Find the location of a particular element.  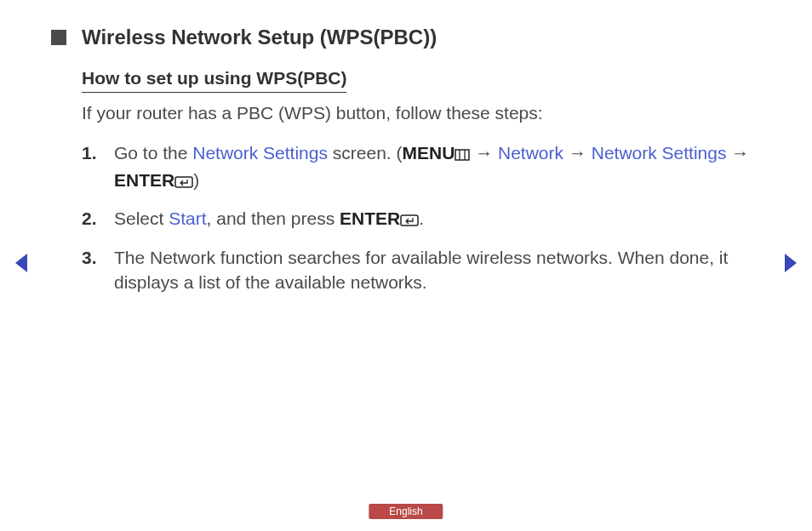

step-1-text-b: screen. ( is located at coordinates (365, 153).